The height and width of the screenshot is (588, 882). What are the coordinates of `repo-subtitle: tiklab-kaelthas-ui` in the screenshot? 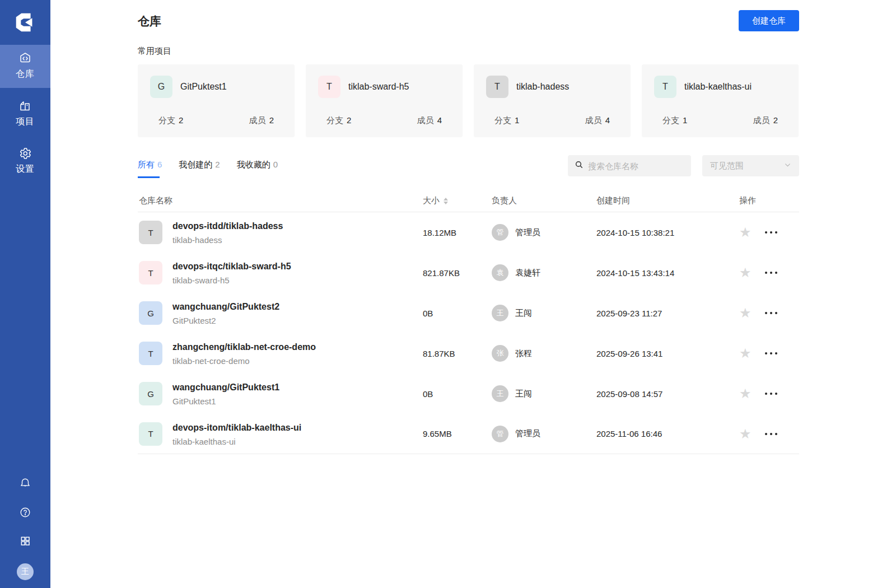 It's located at (237, 441).